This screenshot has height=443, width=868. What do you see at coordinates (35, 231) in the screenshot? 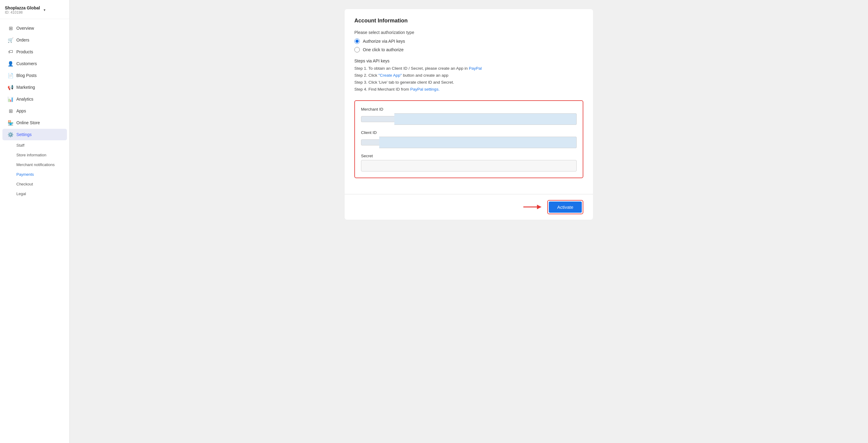
I see `sidebar-nav: ⊞ Overview 🛒 Orders 🏷 Products 👤 Custome…` at bounding box center [35, 231].